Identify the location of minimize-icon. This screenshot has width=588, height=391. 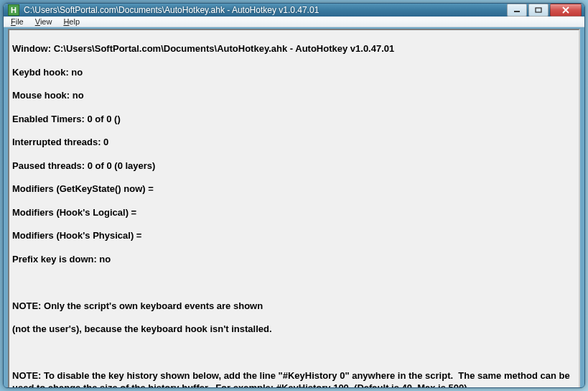
(517, 10).